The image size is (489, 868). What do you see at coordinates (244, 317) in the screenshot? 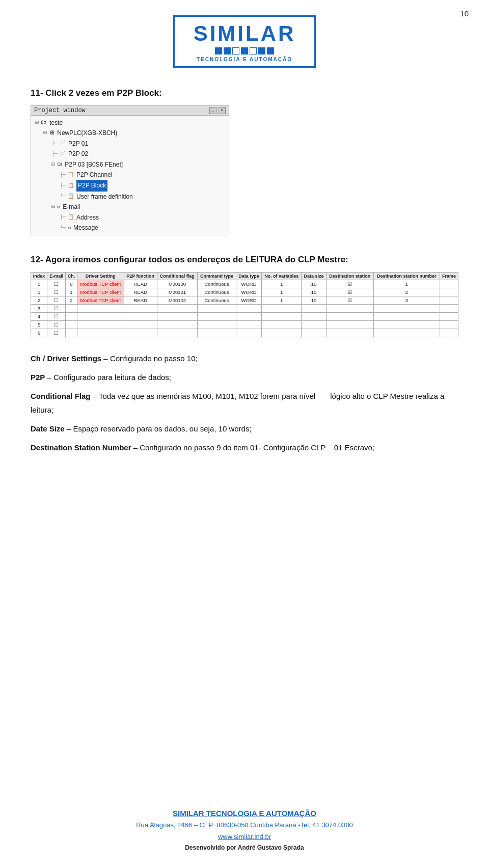
I see `table-row: 4 ☐` at bounding box center [244, 317].